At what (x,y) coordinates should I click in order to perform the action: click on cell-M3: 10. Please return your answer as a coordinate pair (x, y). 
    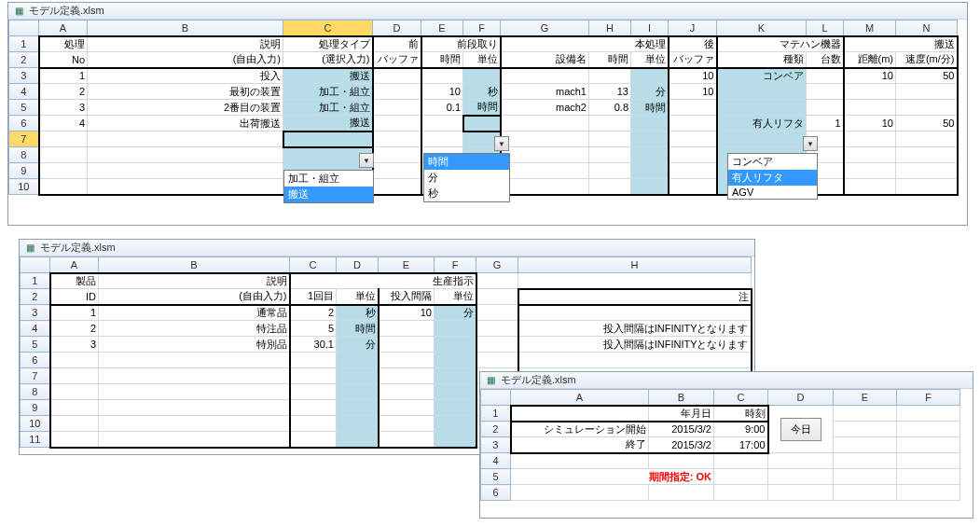
    Looking at the image, I should click on (870, 76).